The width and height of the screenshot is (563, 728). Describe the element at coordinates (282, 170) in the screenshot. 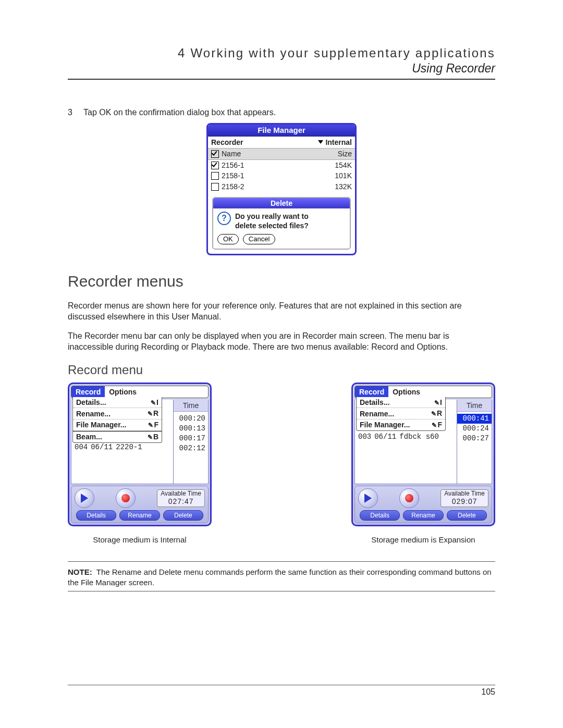

I see `fm-file-table: Name Size 2156-1 154K 2158-1 101K 2158-2…` at that location.